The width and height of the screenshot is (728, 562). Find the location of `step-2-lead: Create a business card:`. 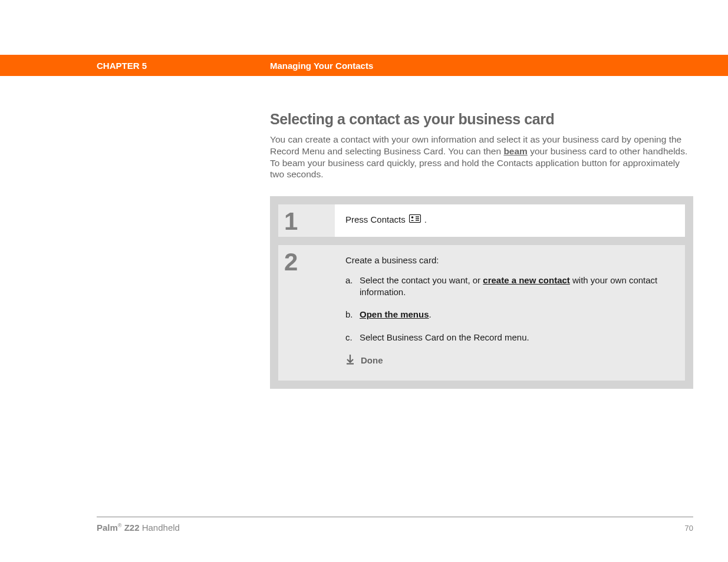

step-2-lead: Create a business card: is located at coordinates (510, 260).